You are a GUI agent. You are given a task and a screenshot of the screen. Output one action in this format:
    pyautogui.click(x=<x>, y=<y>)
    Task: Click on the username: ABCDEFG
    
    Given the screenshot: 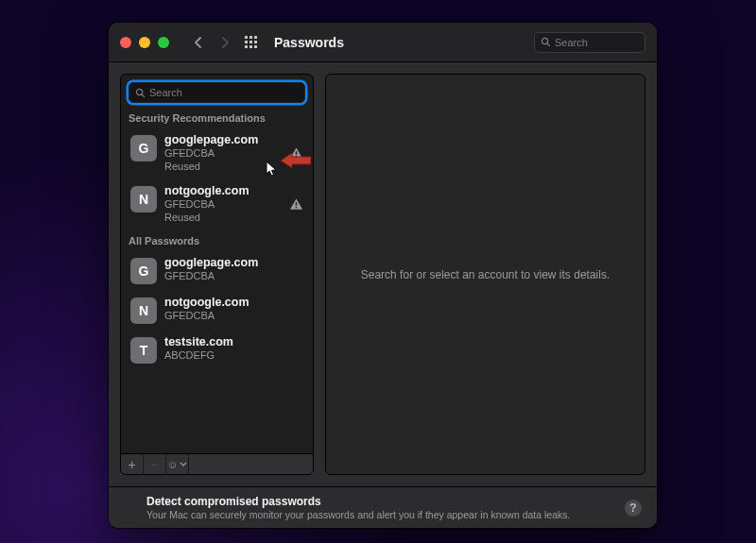 What is the action you would take?
    pyautogui.click(x=234, y=355)
    